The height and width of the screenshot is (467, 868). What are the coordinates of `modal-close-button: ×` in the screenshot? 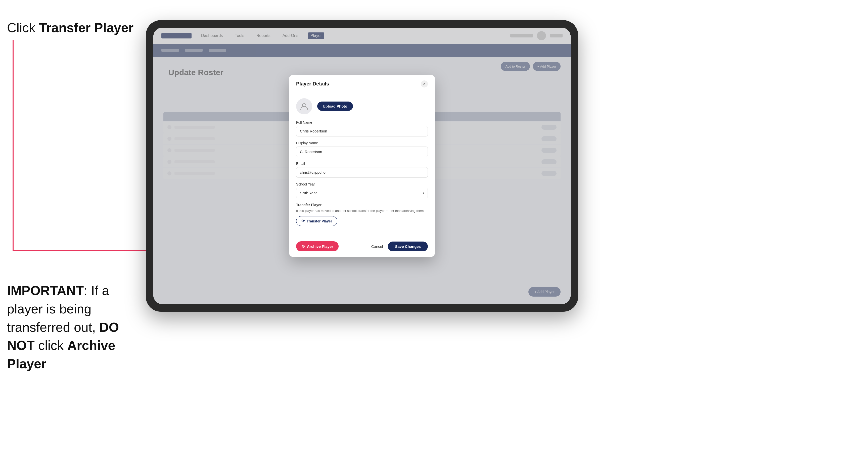 It's located at (425, 84).